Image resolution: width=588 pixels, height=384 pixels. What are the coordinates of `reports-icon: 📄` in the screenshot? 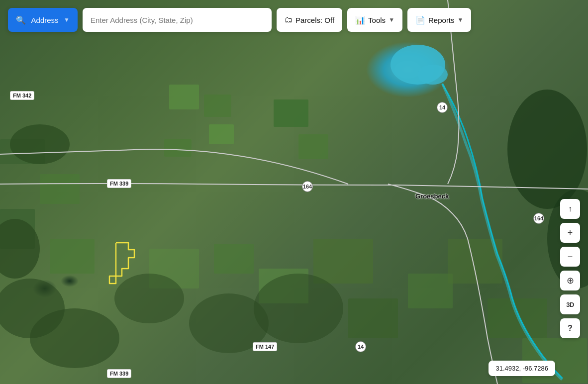 It's located at (420, 20).